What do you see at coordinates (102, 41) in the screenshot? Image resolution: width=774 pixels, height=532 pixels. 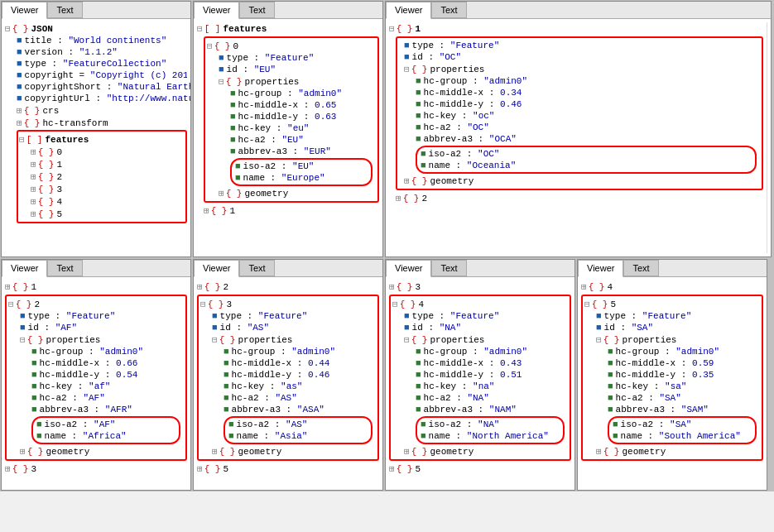 I see `tree-title: ■title : "World continents"` at bounding box center [102, 41].